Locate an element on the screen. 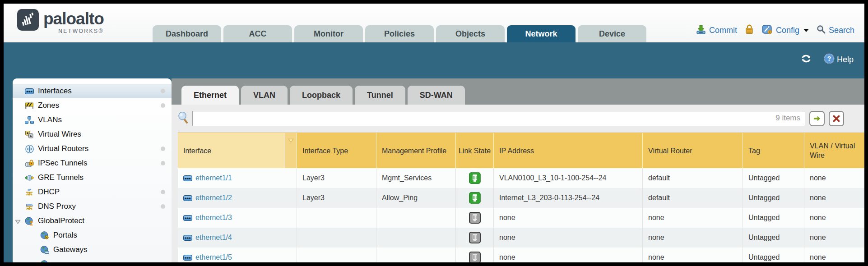 The width and height of the screenshot is (868, 266). tab-monitor: Monitor is located at coordinates (329, 34).